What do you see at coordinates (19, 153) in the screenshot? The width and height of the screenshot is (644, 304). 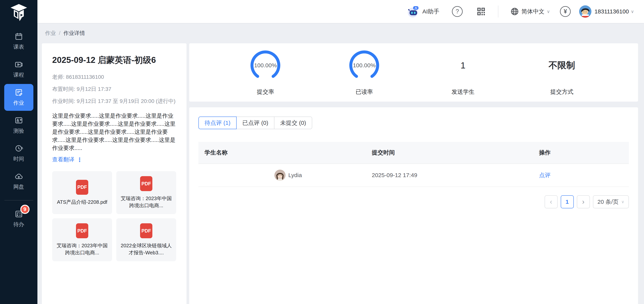 I see `sidebar-item-time: 时间` at bounding box center [19, 153].